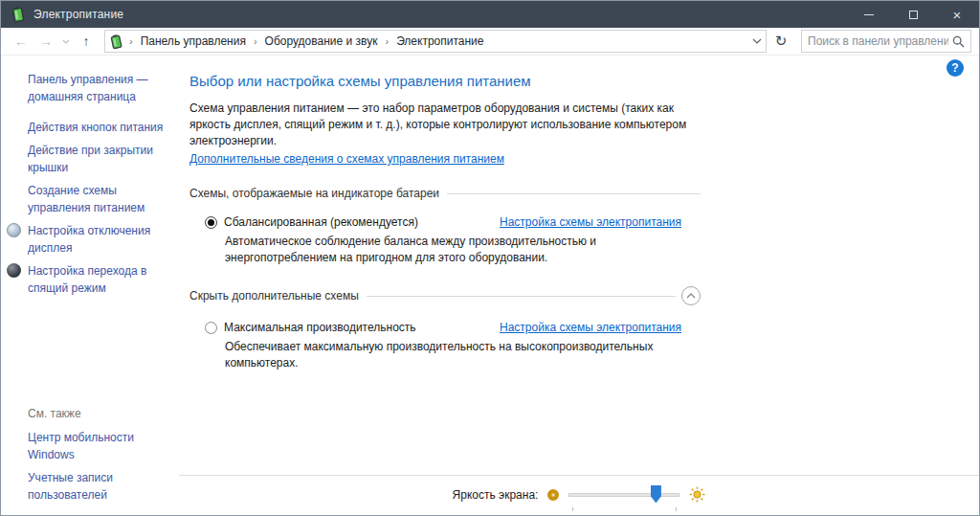  What do you see at coordinates (46, 41) in the screenshot?
I see `forward-button: →` at bounding box center [46, 41].